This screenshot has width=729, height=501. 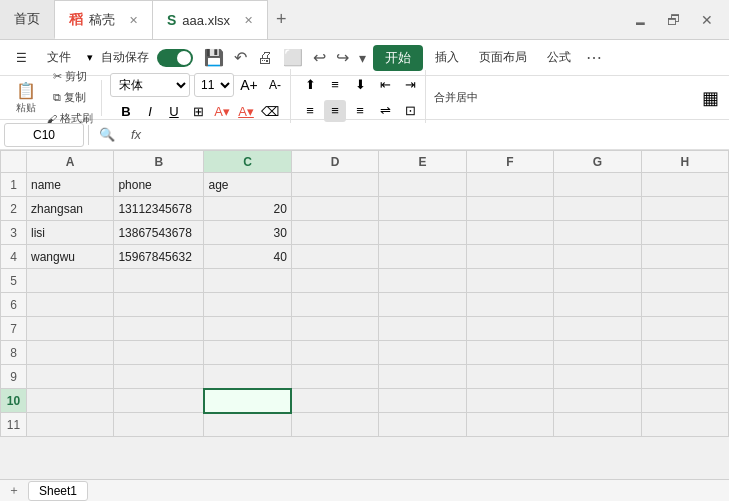 I want to click on cell-r1c2: age, so click(x=248, y=185).